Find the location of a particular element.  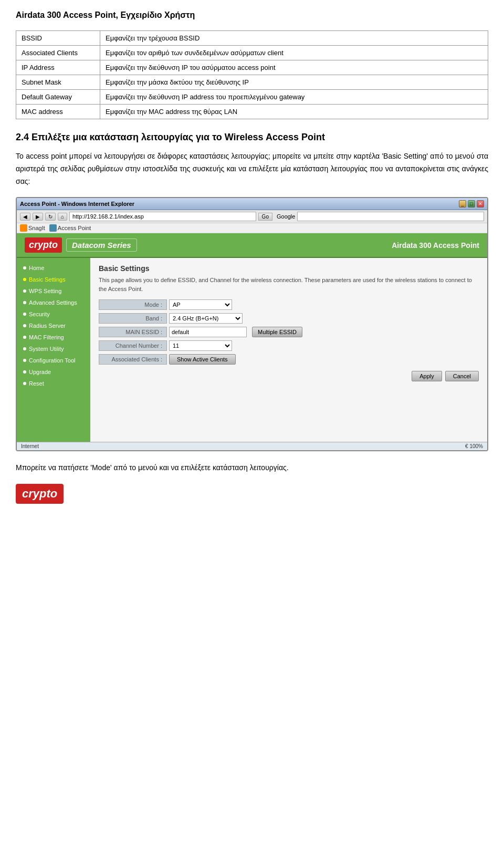

mode-select: AP is located at coordinates (201, 305).